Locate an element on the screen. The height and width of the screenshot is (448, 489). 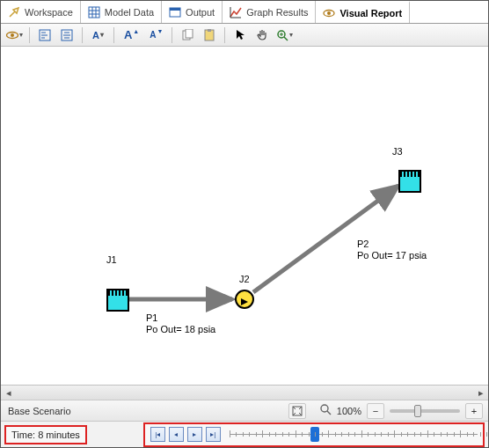
horizontal-scrollbar: ◂ ▸ is located at coordinates (244, 393).